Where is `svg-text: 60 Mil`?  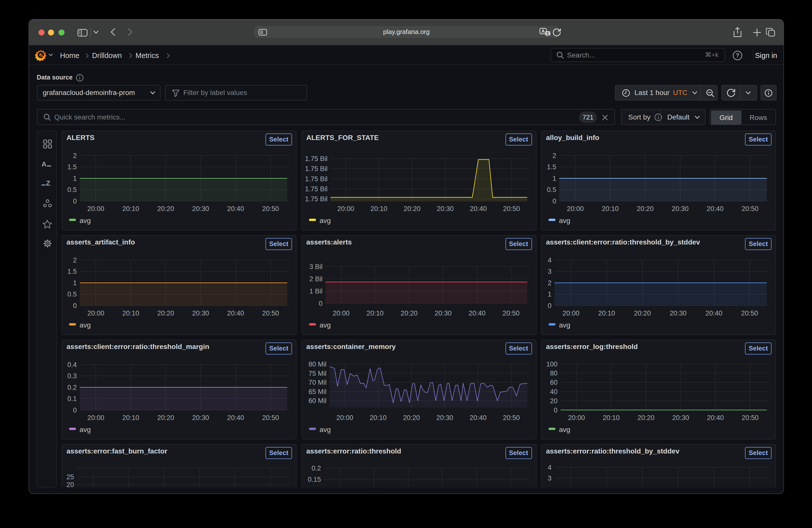
svg-text: 60 Mil is located at coordinates (317, 400).